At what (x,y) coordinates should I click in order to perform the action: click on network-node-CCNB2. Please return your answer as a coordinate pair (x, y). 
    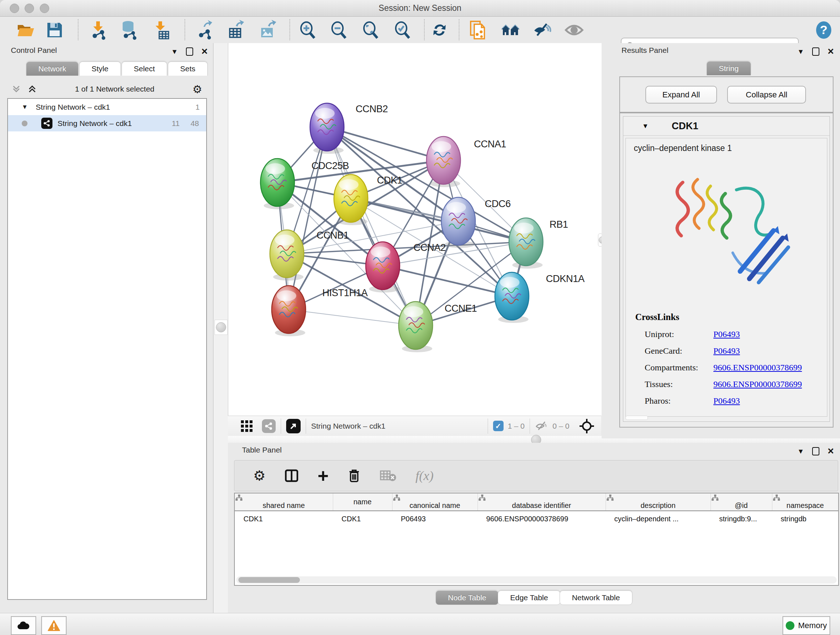
    Looking at the image, I should click on (327, 128).